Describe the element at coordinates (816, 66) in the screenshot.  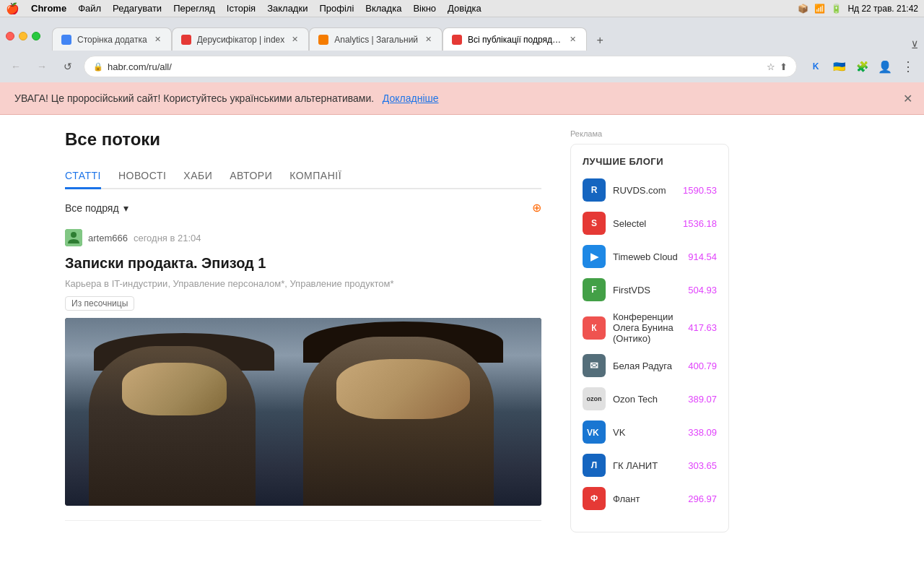
I see `extensions-button: K` at that location.